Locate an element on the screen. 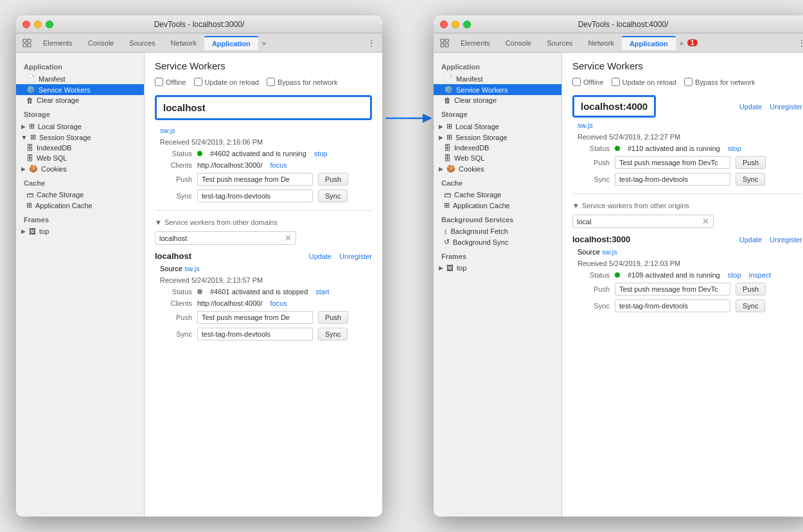 This screenshot has height=532, width=803. sw-update-primary-2: Update is located at coordinates (750, 107).